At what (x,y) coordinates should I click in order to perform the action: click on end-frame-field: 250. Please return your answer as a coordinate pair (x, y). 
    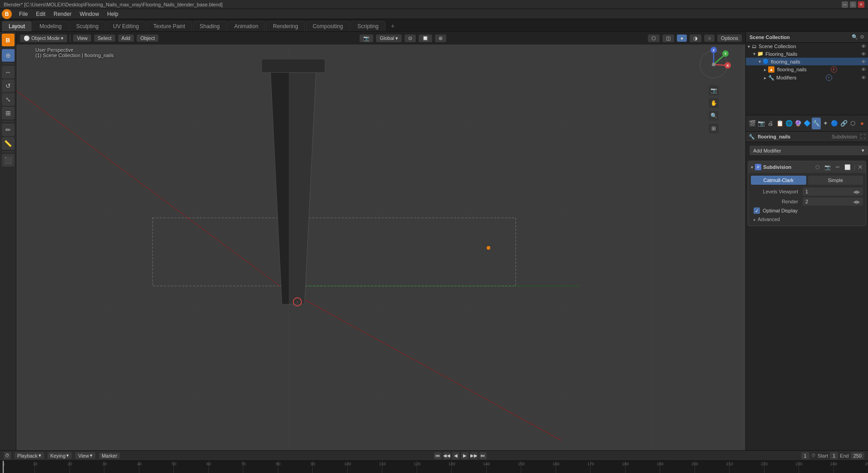
    Looking at the image, I should click on (858, 456).